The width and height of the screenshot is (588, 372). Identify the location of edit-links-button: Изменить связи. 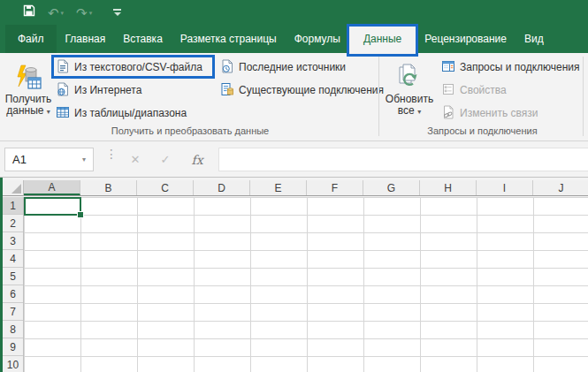
(490, 113).